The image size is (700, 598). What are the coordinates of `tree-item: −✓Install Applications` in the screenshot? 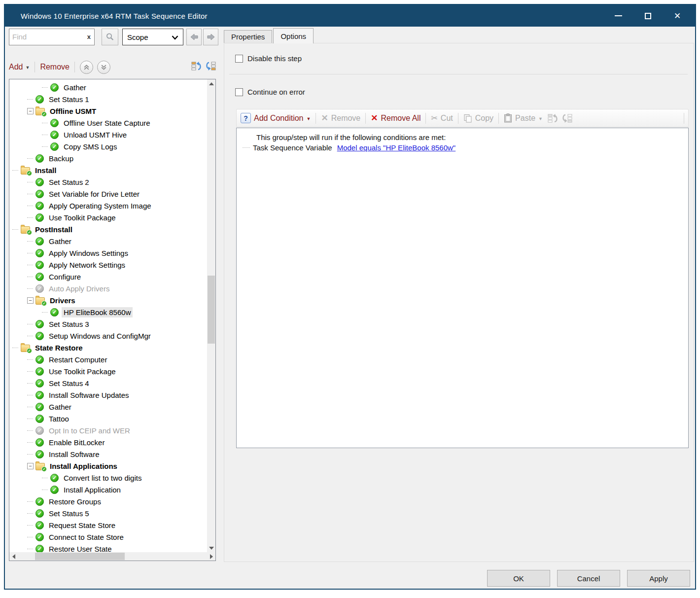 It's located at (108, 466).